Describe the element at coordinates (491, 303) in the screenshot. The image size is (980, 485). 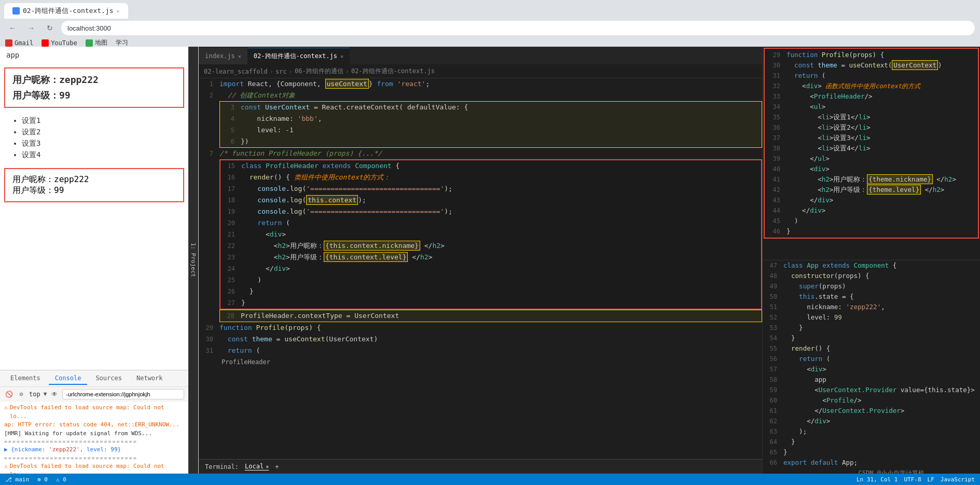
I see `code-line-27: 27 }` at that location.